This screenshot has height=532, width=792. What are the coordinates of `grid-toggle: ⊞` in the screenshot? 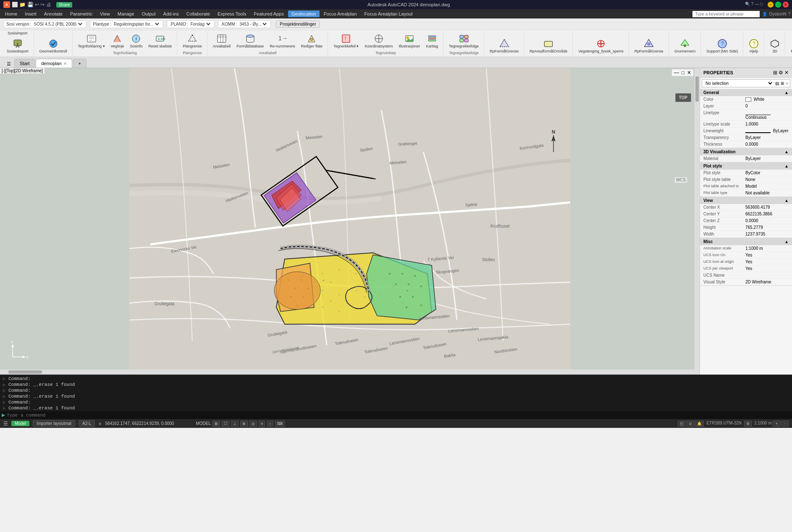 It's located at (216, 424).